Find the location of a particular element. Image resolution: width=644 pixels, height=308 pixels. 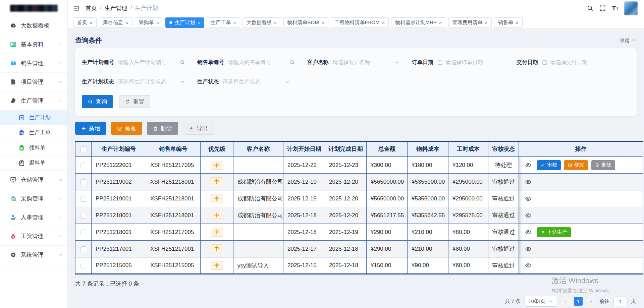

prev-page-button: ‹ is located at coordinates (566, 301).